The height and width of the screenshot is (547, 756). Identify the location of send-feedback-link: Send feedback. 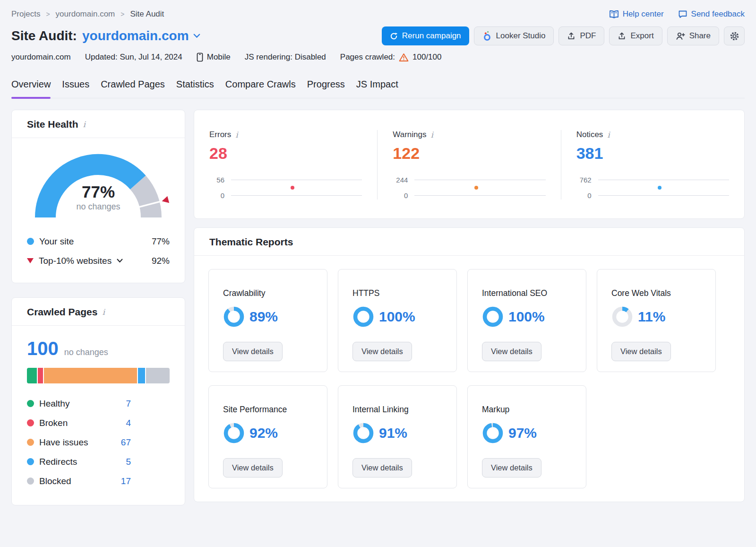
(712, 14).